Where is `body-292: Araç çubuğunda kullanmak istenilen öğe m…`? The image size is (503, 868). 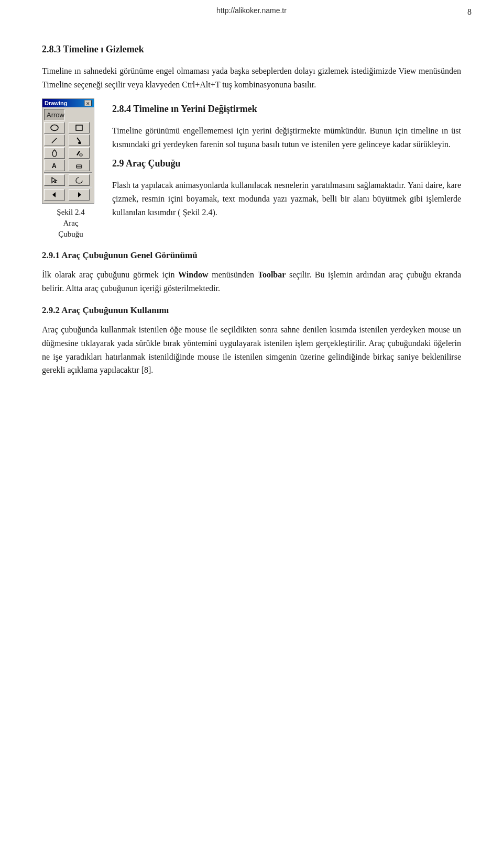
body-292: Araç çubuğunda kullanmak istenilen öğe m… is located at coordinates (252, 350).